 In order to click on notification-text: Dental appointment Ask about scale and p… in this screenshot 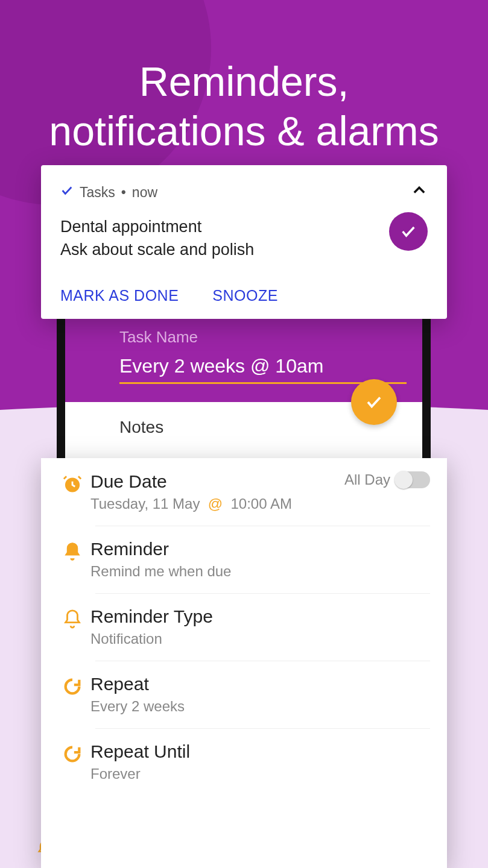, I will do `click(224, 239)`.